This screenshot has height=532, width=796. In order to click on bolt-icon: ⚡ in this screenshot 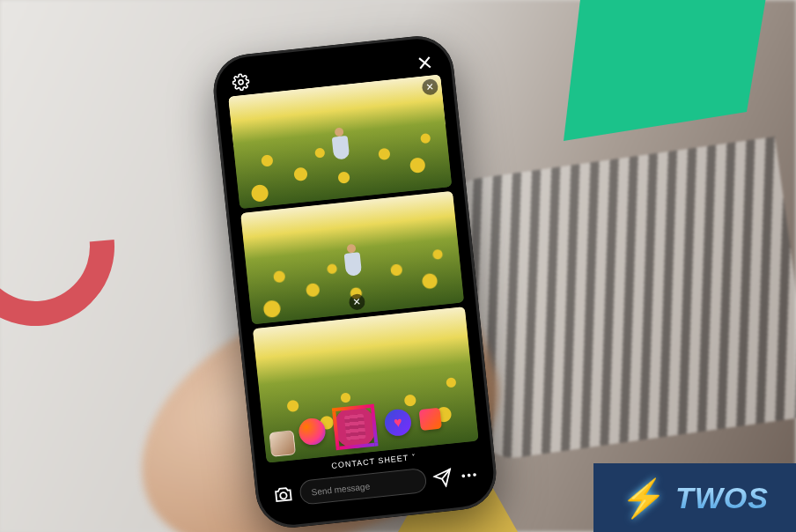, I will do `click(644, 499)`.